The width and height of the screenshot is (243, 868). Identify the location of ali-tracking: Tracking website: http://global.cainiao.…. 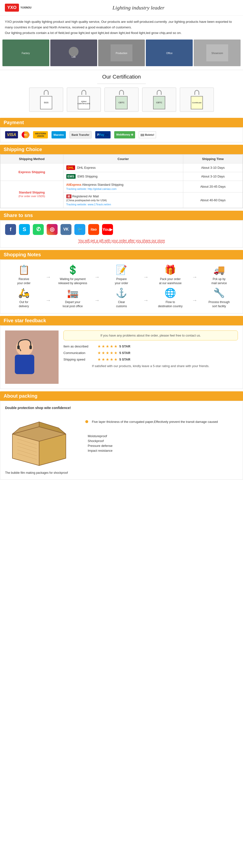
(124, 189).